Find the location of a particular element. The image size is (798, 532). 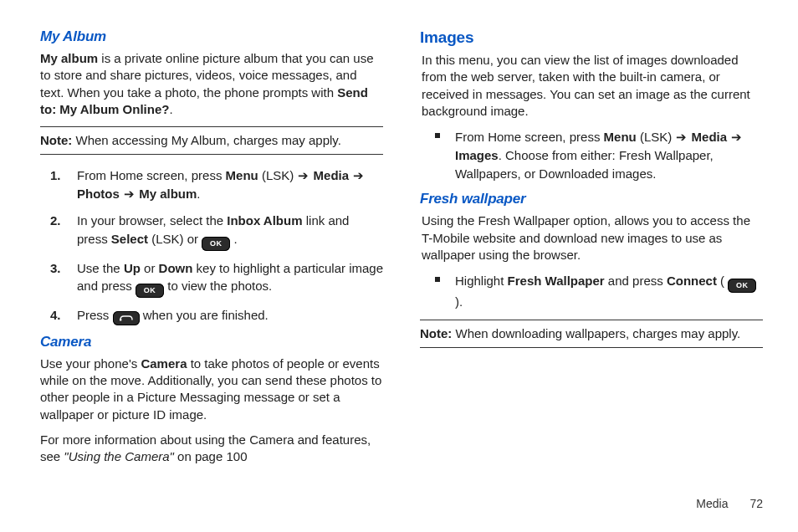

camera-more-info: For more information about using the Cam… is located at coordinates (212, 448).